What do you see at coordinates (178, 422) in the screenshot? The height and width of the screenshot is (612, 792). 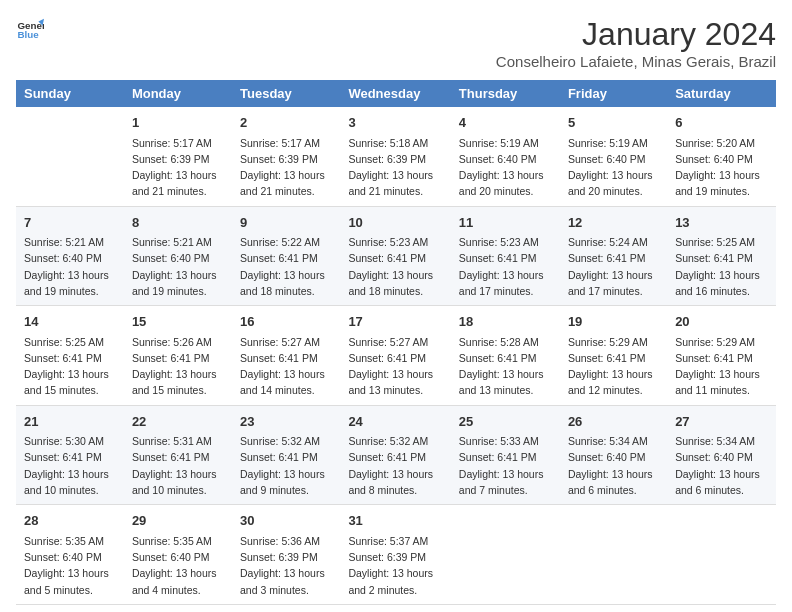 I see `day-number: 22` at bounding box center [178, 422].